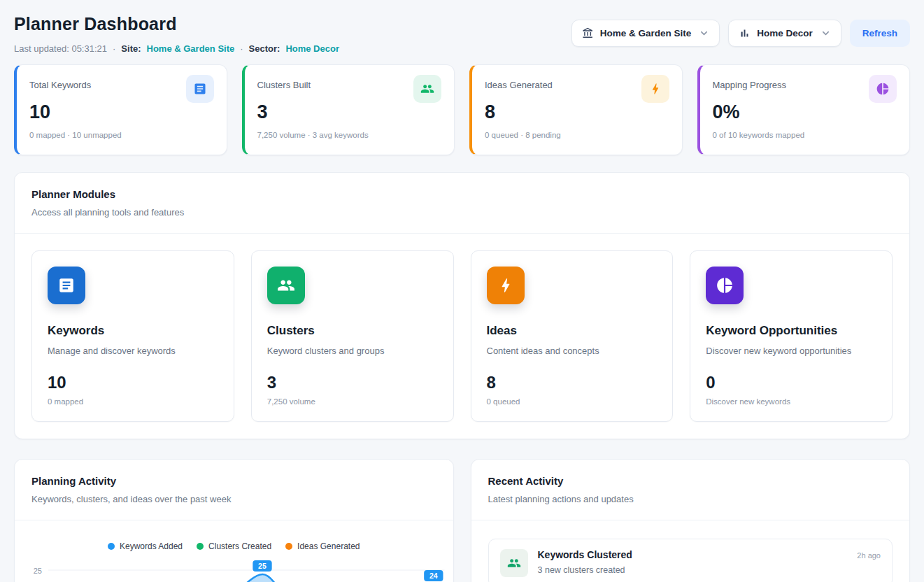  What do you see at coordinates (577, 135) in the screenshot?
I see `stat-detail: 0 queued · 8 pending` at bounding box center [577, 135].